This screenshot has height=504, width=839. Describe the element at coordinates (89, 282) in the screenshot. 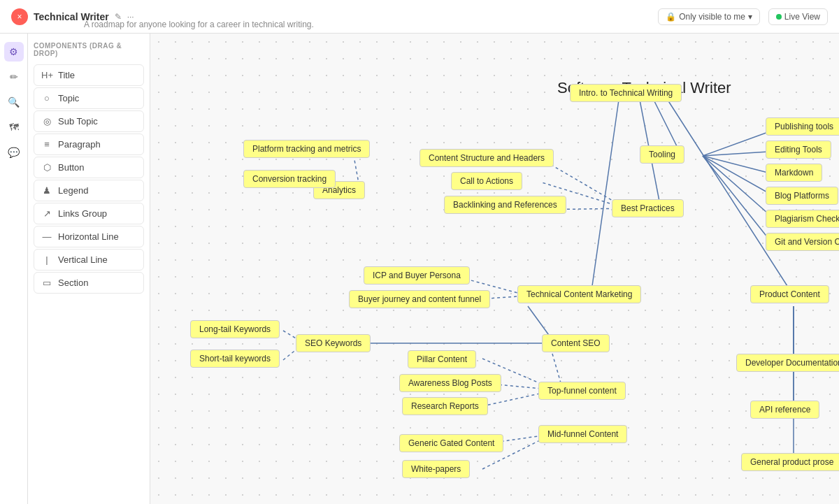

I see `section-component-item: ▭ Section` at that location.